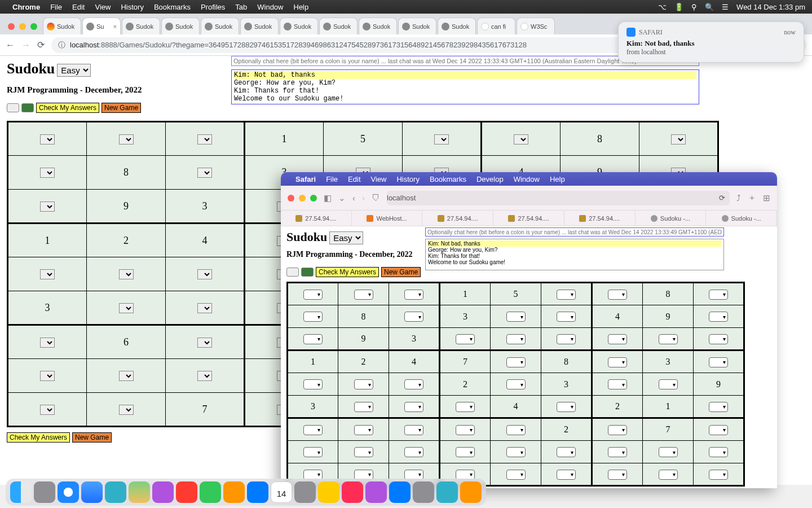 The height and width of the screenshot is (508, 812). I want to click on control-center-icon: ☰, so click(725, 7).